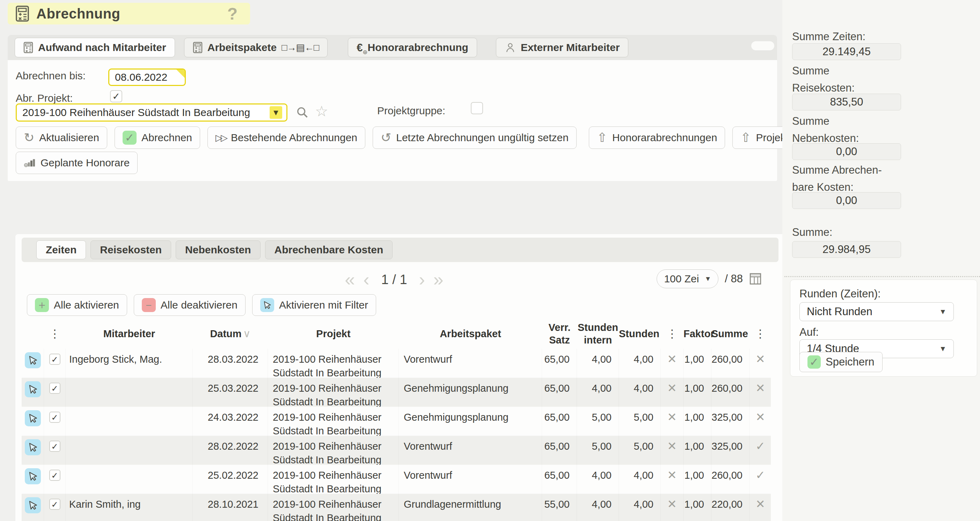 This screenshot has height=521, width=980. I want to click on col-projekt: Projekt, so click(333, 333).